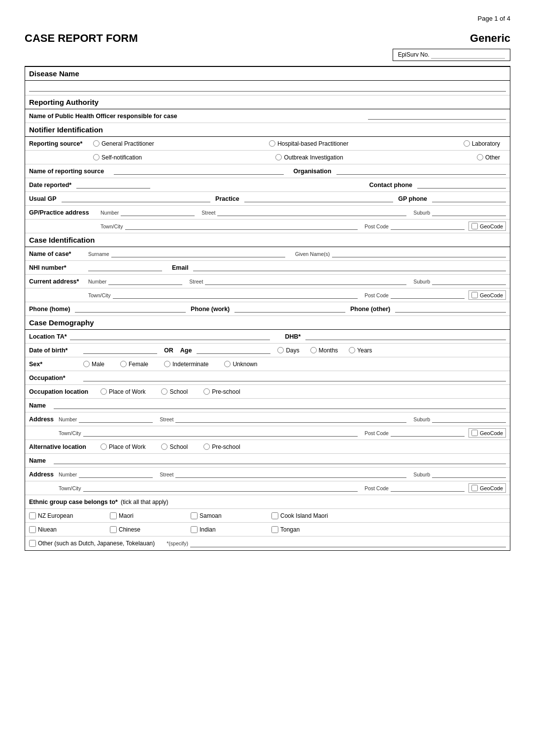 Image resolution: width=535 pixels, height=756 pixels. Describe the element at coordinates (469, 213) in the screenshot. I see `gp-suburb-input` at that location.